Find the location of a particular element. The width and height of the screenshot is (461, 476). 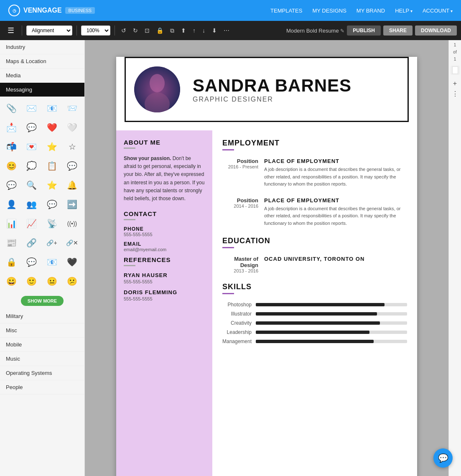

icon-email: 📧 is located at coordinates (52, 108).